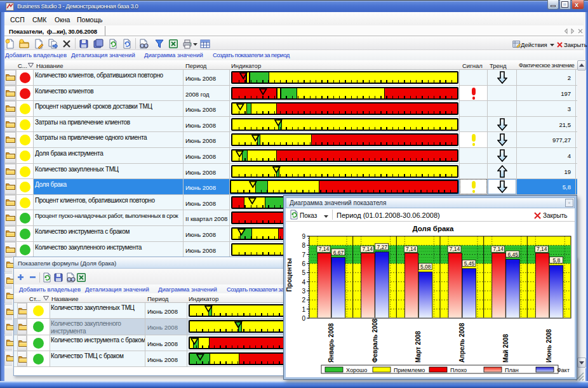 The width and height of the screenshot is (588, 388). What do you see at coordinates (339, 253) in the screenshot?
I see `svg-text: 6,67` at bounding box center [339, 253].